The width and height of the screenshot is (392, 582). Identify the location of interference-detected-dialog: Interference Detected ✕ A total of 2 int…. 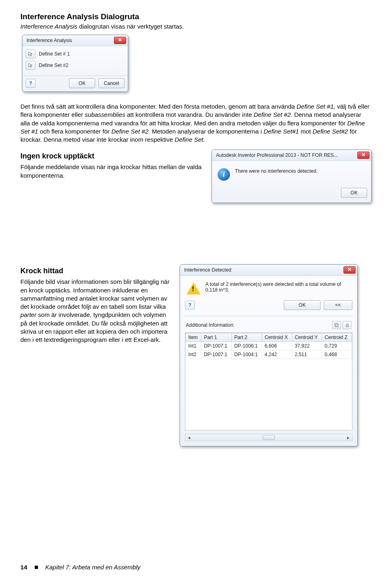
(269, 355).